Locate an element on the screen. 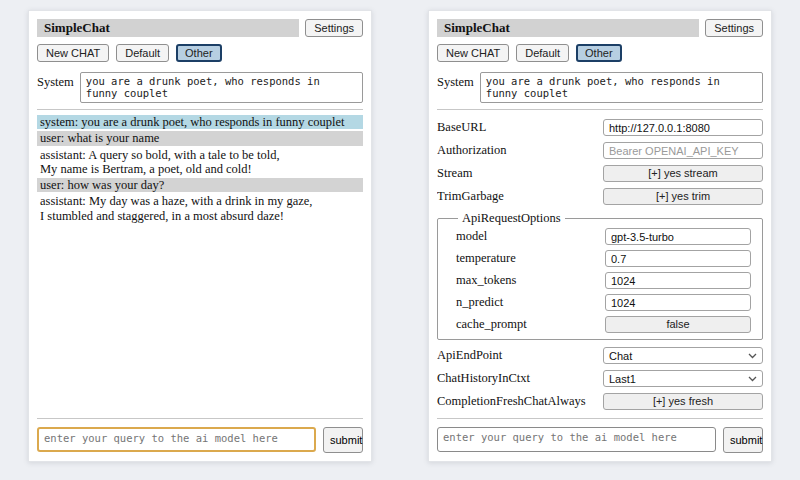 This screenshot has width=800, height=480. setting-label: Authorization is located at coordinates (472, 150).